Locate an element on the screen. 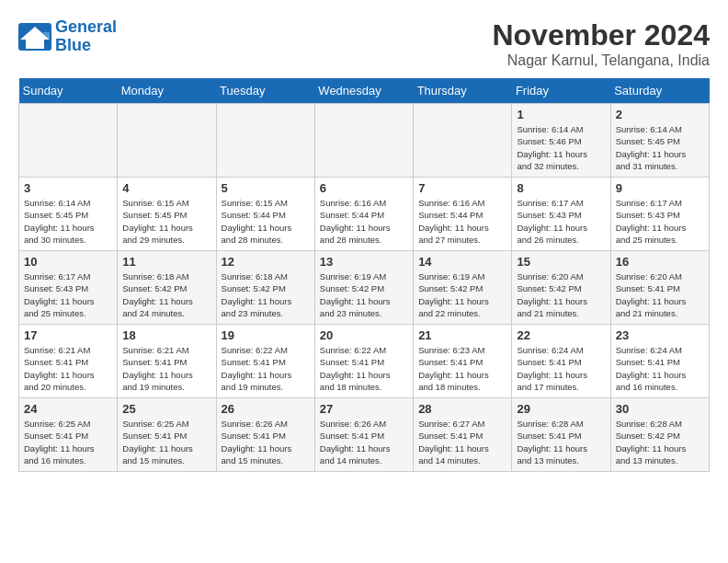  day-number: 21 is located at coordinates (462, 335).